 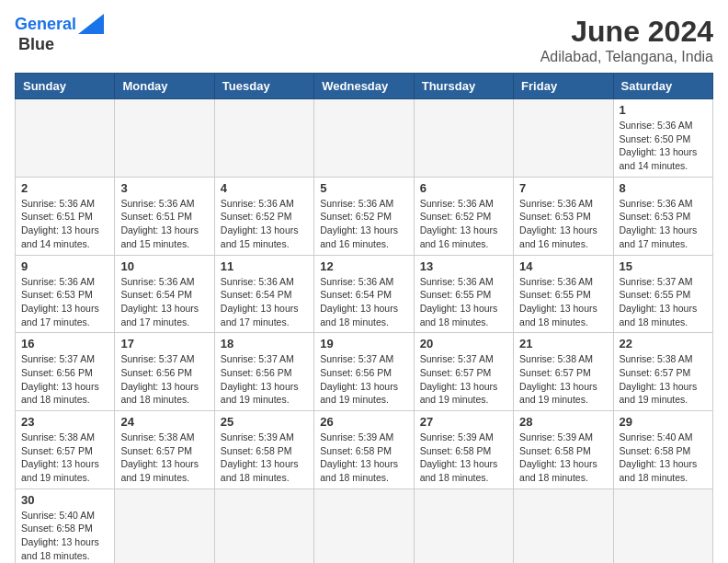 I want to click on day-number: 12, so click(x=364, y=267).